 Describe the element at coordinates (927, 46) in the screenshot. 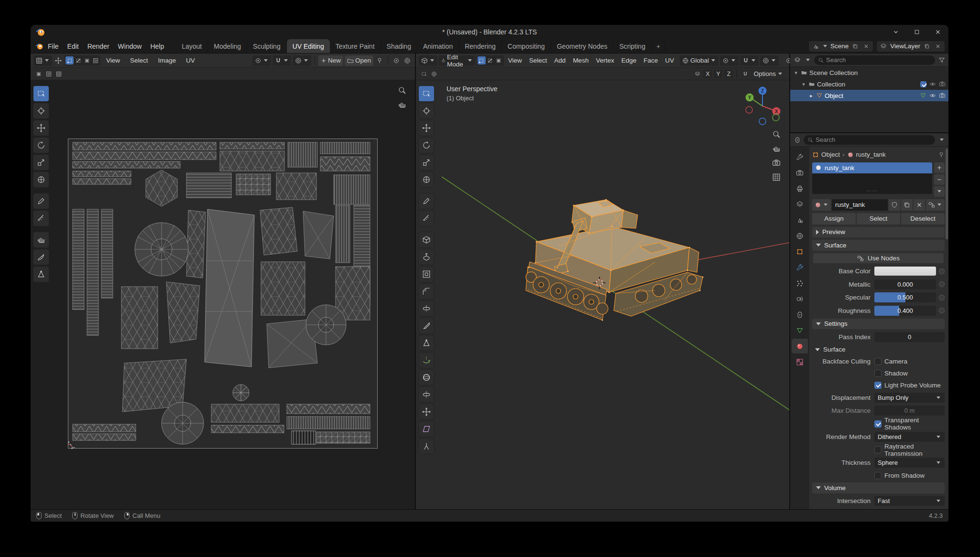

I see `viewlayer-new-icon` at that location.